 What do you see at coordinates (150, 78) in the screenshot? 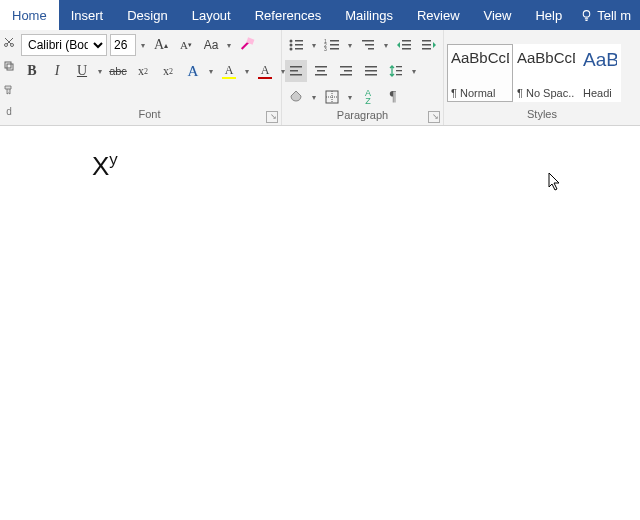
I see `font-group: Calibri (Body) A▴ A▾ Aa B I U` at bounding box center [150, 78].